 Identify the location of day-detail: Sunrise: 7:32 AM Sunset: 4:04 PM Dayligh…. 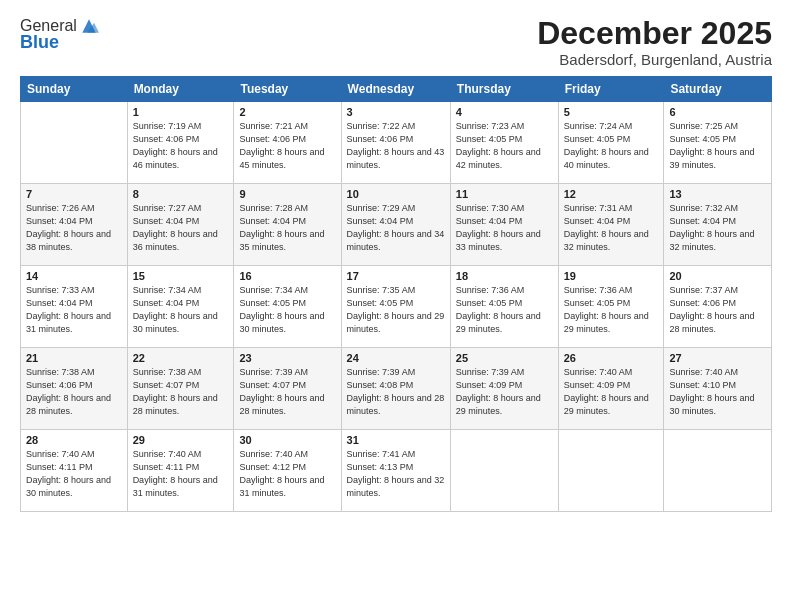
(718, 228).